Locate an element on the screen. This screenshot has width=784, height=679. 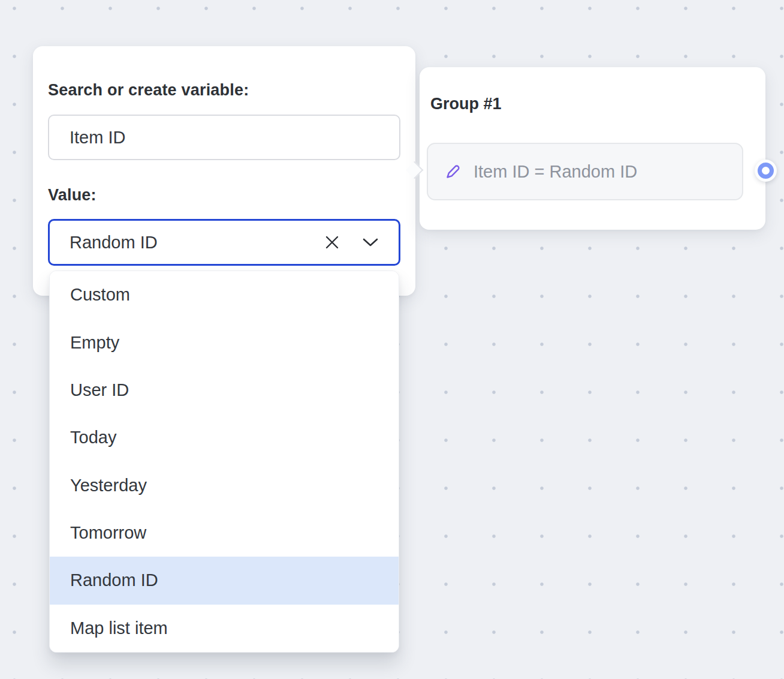
group-card-item-label: Item ID = Random ID is located at coordinates (555, 172).